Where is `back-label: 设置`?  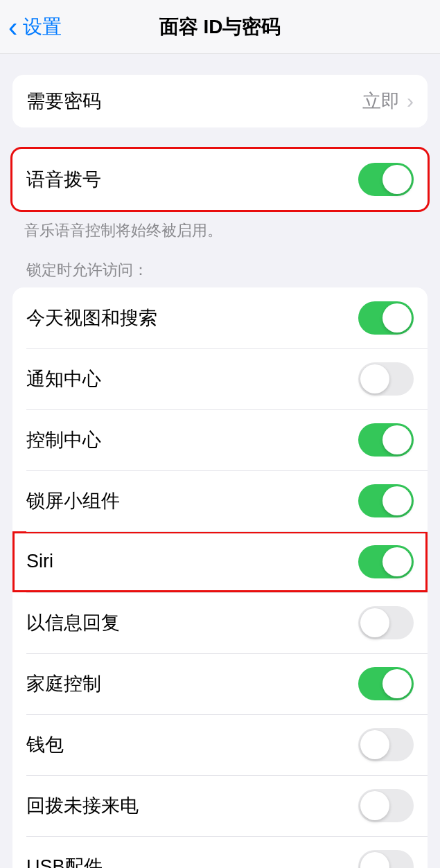
back-label: 设置 is located at coordinates (42, 27).